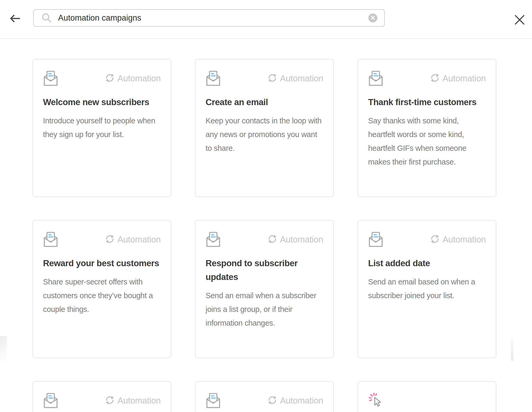  What do you see at coordinates (520, 20) in the screenshot?
I see `close-button` at bounding box center [520, 20].